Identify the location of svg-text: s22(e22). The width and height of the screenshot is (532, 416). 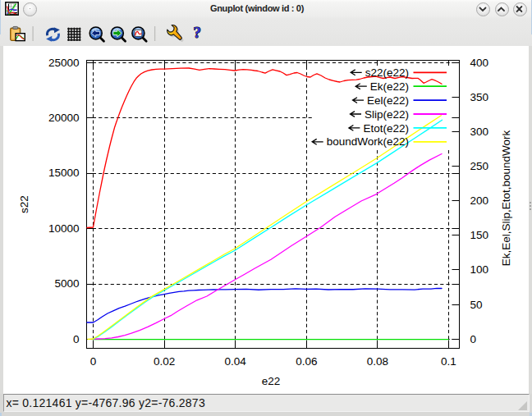
(388, 72).